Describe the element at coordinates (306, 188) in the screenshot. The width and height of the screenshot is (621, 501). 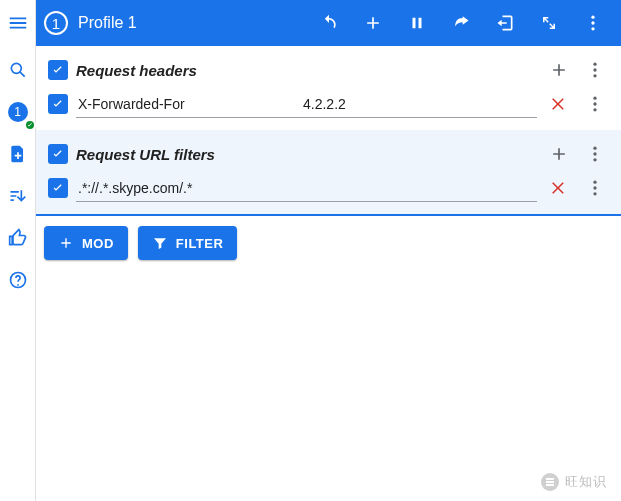
I see `filter-pattern: .*://.*.skype.com/.*` at that location.